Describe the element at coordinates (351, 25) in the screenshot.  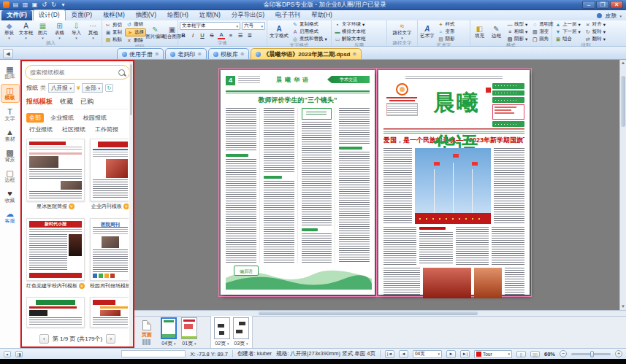
I see `text-wrap-button: ▪文字环绕▾` at that location.